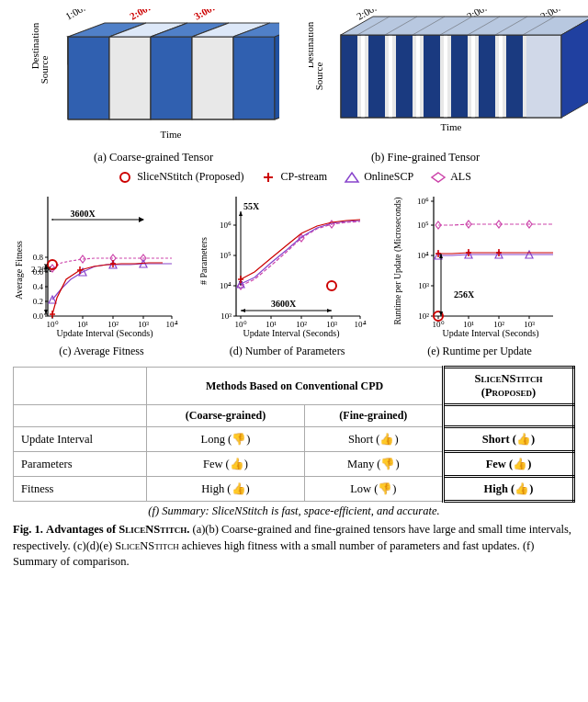  What do you see at coordinates (509, 386) in the screenshot?
I see `table-header-proposed: SliceNStitch(Proposed)` at bounding box center [509, 386].